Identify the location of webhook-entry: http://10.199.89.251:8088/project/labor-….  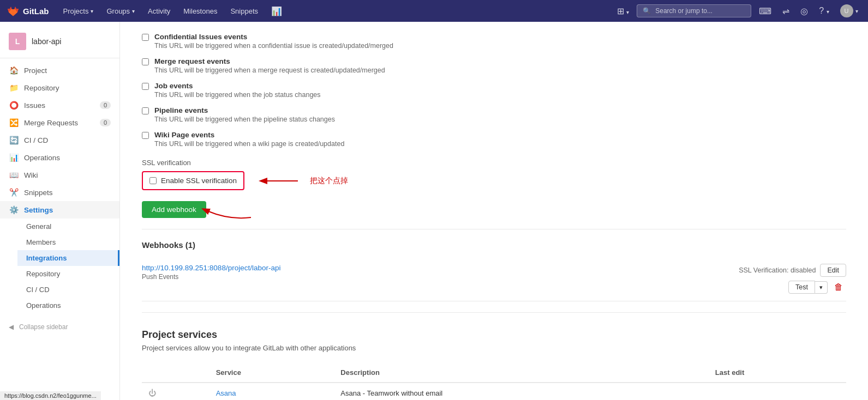
(494, 279).